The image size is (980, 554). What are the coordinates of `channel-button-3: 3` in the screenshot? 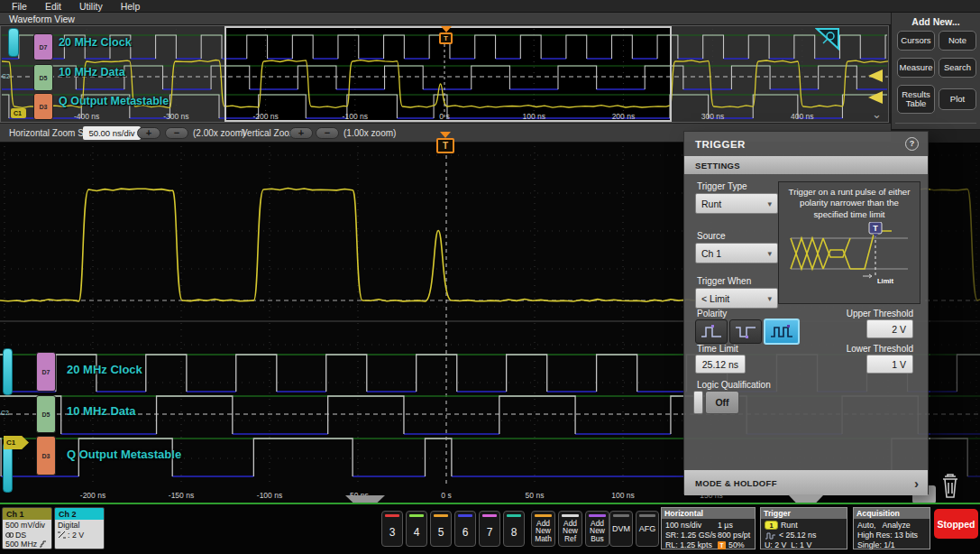 It's located at (392, 529).